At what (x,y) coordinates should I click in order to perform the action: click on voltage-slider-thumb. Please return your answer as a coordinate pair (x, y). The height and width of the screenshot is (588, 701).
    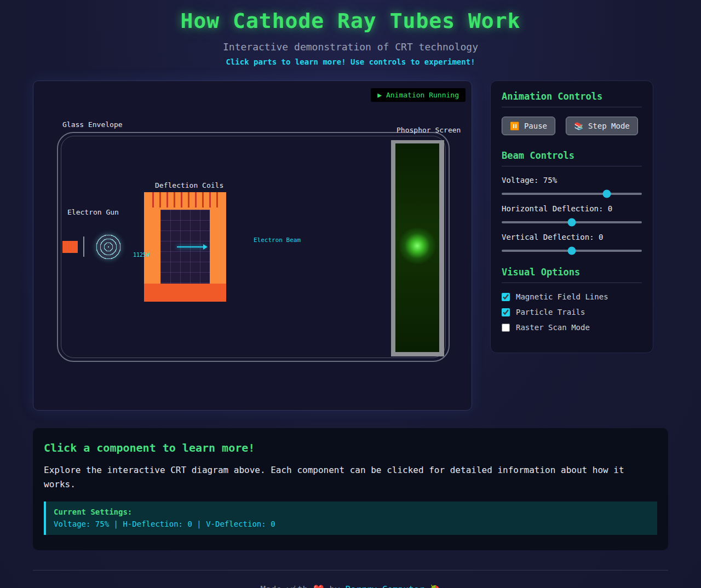
    Looking at the image, I should click on (607, 194).